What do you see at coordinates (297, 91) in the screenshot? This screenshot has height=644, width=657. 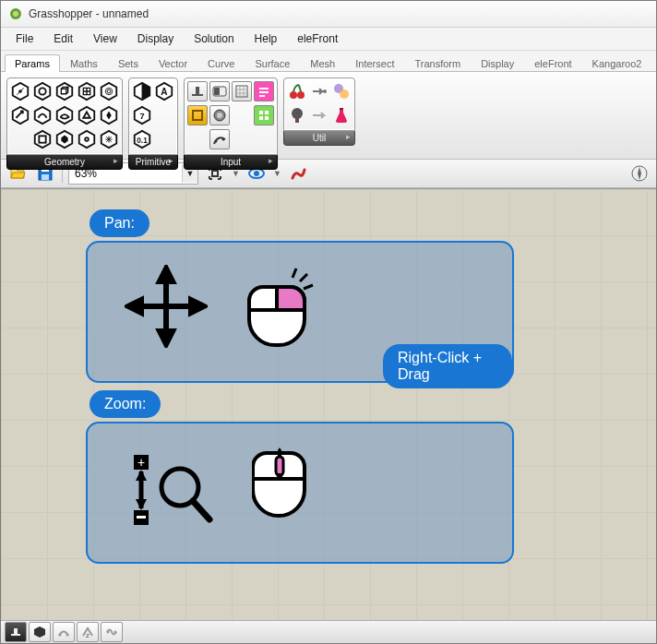 I see `util-cherry-icon` at bounding box center [297, 91].